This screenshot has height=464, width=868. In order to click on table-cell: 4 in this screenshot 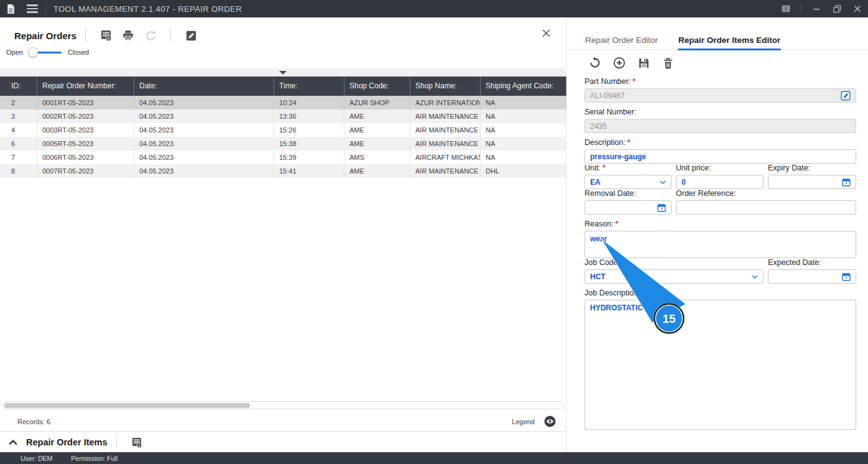, I will do `click(19, 130)`.